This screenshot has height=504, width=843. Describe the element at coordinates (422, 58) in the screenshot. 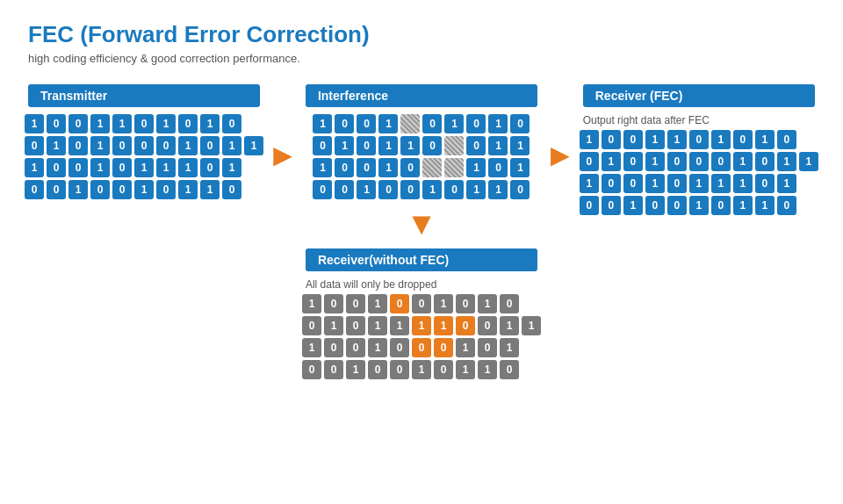

I see `page-subtitle: high coding efficiency & good correction…` at that location.